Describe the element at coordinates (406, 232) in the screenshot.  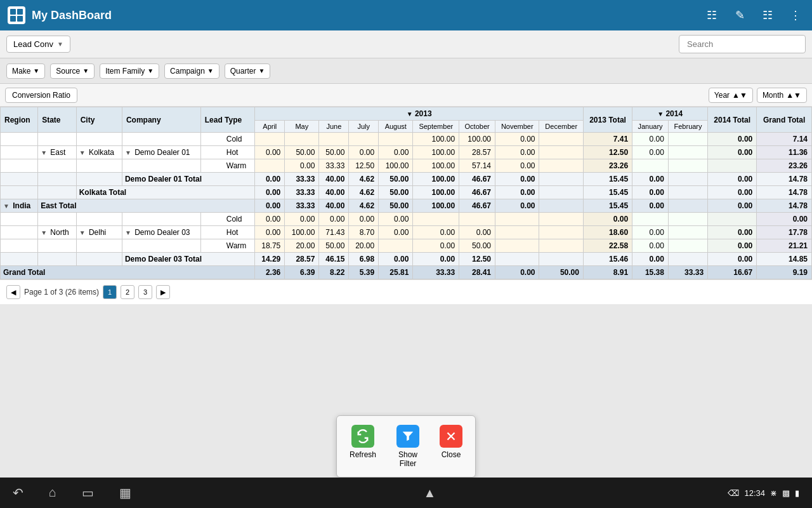
I see `table-row: ▼ North ▼ Delhi ▼ Demo Dealer 03 Hot 0.0…` at that location.